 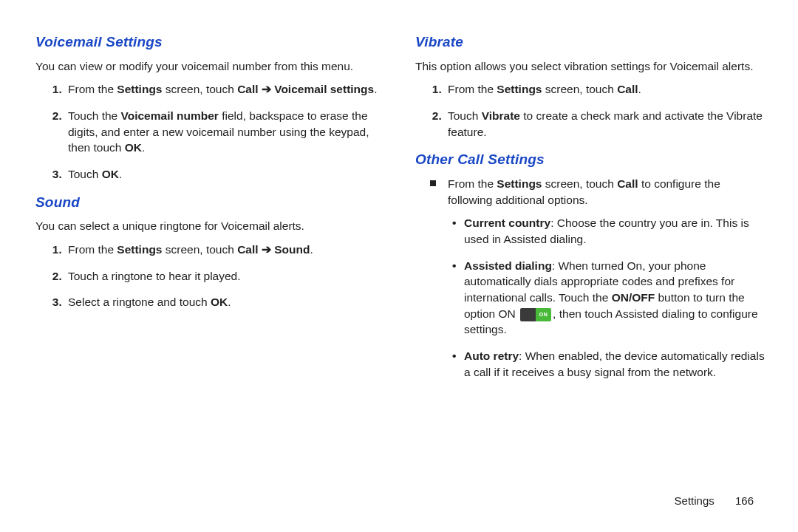 I want to click on text-bold: Current country, so click(x=507, y=223).